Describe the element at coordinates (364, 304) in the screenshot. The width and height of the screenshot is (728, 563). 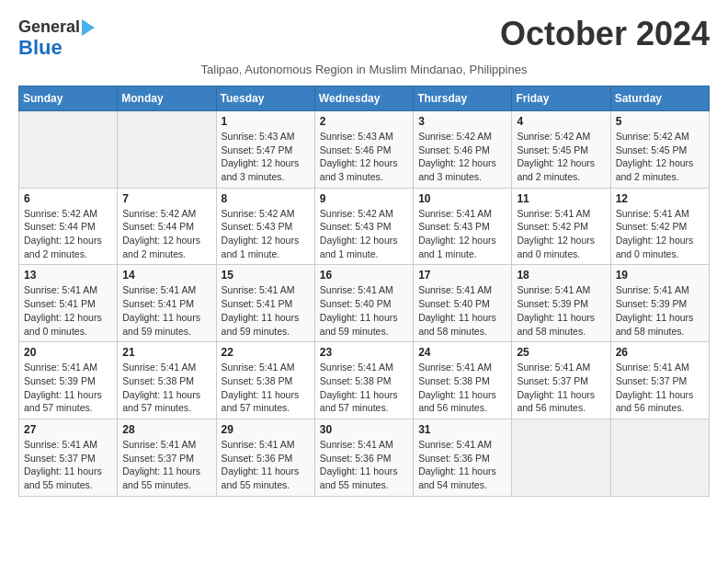
I see `calendar-cell: 16Sunrise: 5:41 AMSunset: 5:40 PMDayligh…` at that location.